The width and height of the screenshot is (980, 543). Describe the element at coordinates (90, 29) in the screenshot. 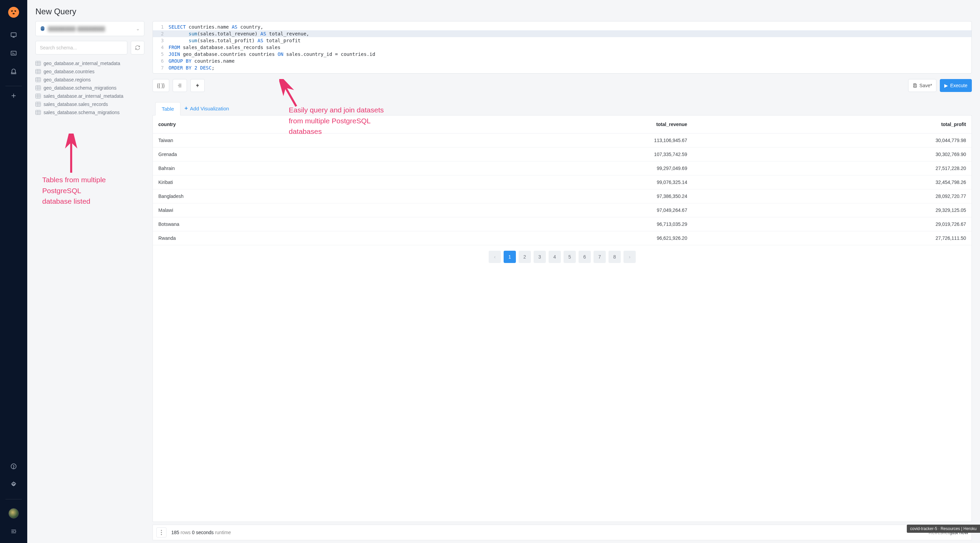

I see `datasource-selector: ████████ ████████ ⌄` at that location.